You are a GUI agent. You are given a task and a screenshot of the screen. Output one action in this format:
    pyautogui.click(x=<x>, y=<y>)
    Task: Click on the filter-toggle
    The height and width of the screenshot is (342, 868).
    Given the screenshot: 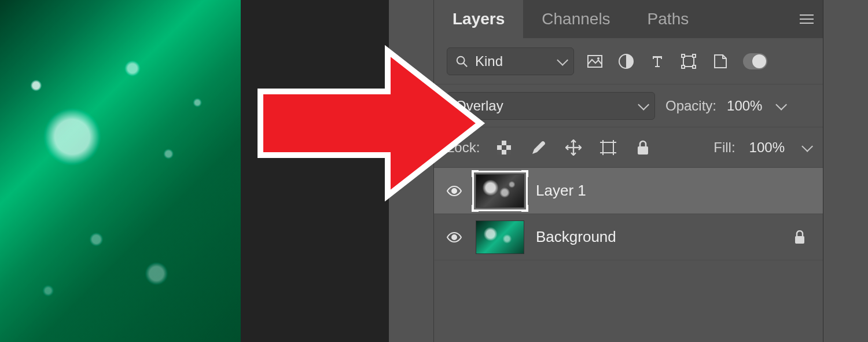 What is the action you would take?
    pyautogui.click(x=755, y=61)
    